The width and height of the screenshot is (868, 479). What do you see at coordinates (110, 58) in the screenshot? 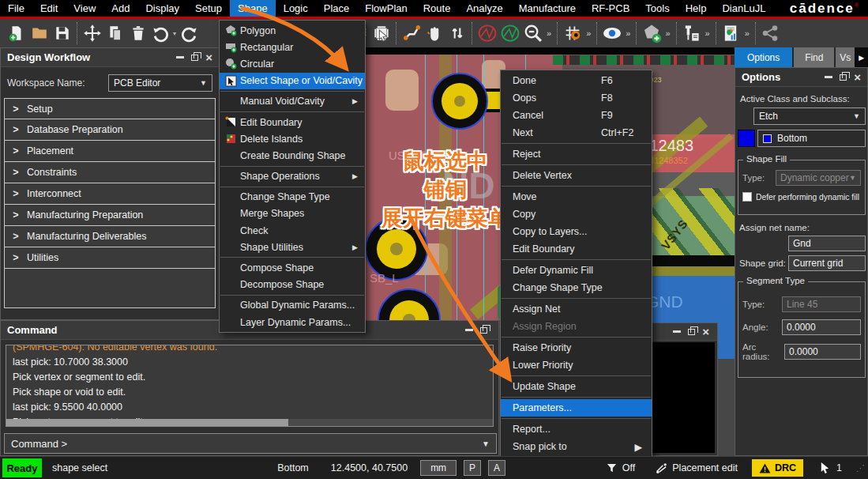
I see `design-workflow-titlebar: Design Workflow ×` at bounding box center [110, 58].